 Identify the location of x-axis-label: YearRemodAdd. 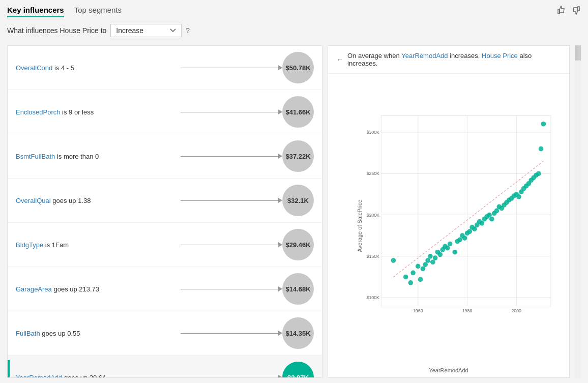
(449, 370).